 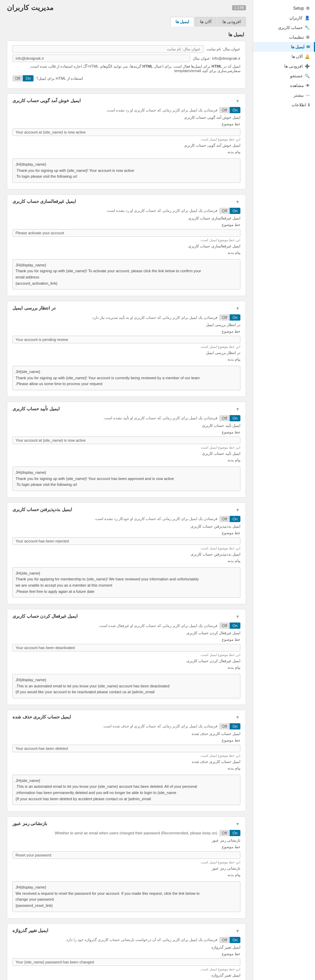 What do you see at coordinates (126, 49) in the screenshot?
I see `from-name-row: عنوان مثال: نام سایت` at bounding box center [126, 49].